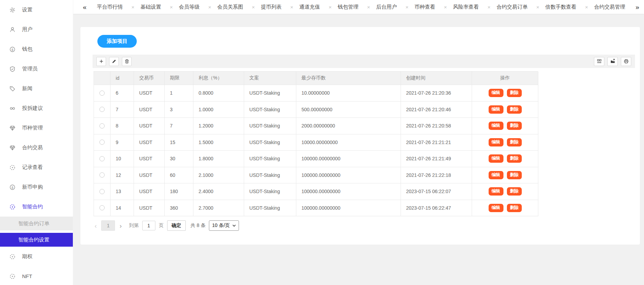 This screenshot has width=644, height=285. I want to click on diamond-icon, so click(12, 128).